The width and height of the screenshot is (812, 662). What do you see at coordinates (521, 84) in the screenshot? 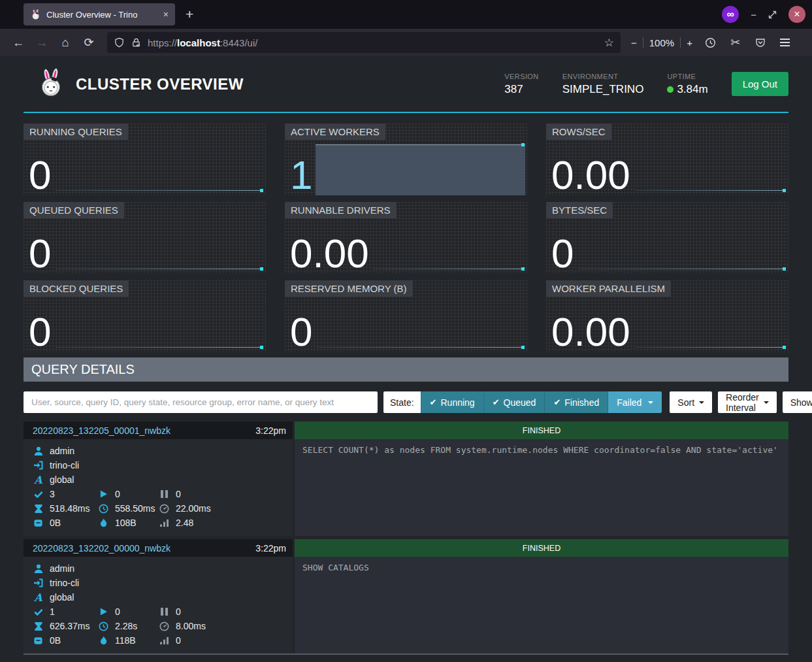
I see `version-stat: VERSION 387` at bounding box center [521, 84].